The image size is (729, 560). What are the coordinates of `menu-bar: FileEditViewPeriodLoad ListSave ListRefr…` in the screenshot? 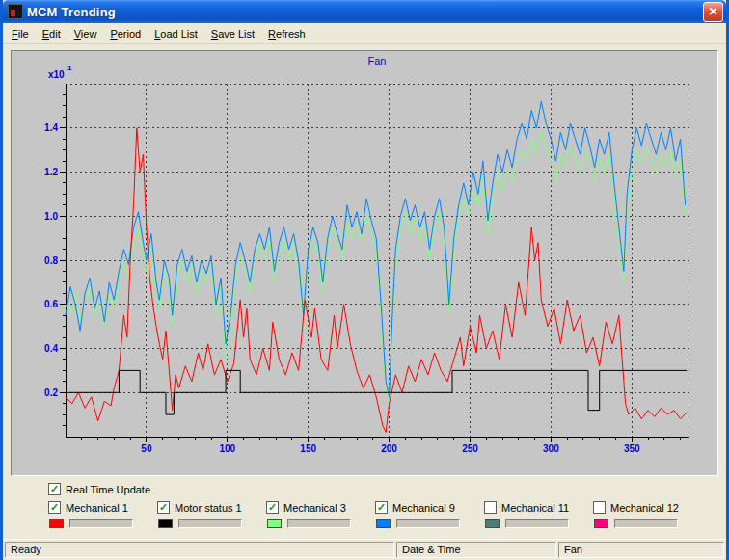 It's located at (364, 34).